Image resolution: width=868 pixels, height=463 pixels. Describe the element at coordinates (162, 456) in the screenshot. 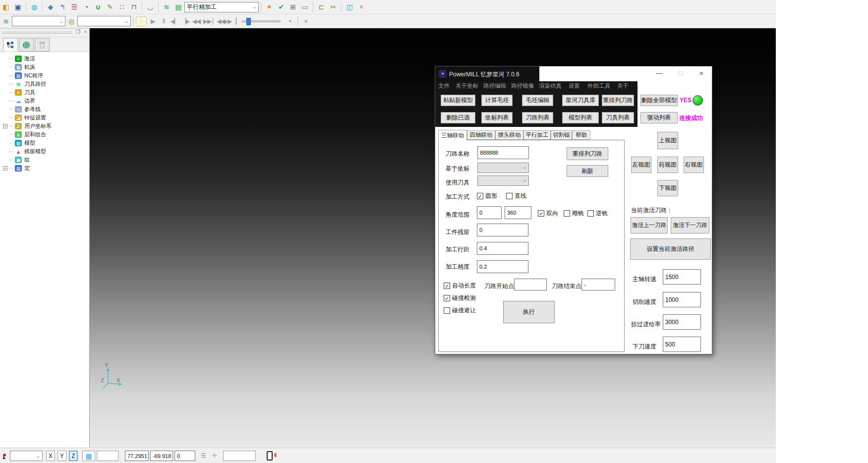

I see `coordinate-y-field: -69.918` at that location.